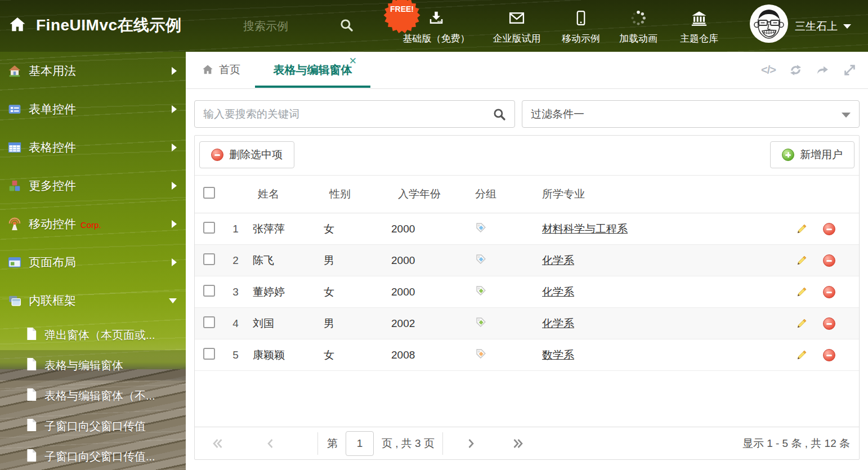 This screenshot has height=470, width=868. I want to click on antenna-icon, so click(15, 224).